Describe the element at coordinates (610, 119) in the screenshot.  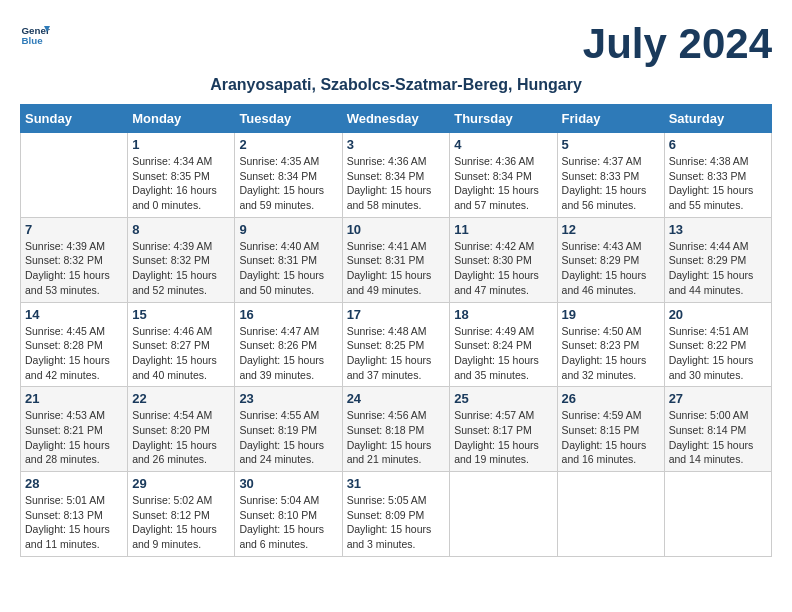
I see `weekday-header-friday: Friday` at that location.